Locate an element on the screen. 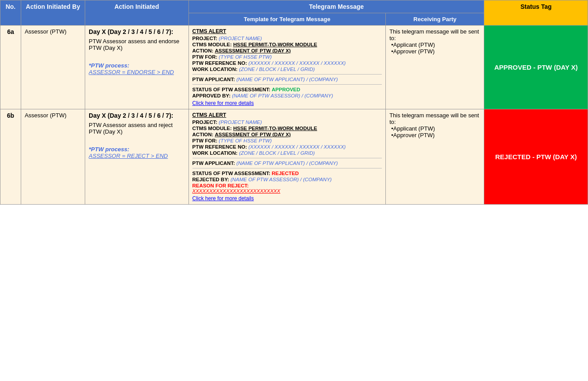 The width and height of the screenshot is (588, 381). row-6b-applicant: PTW APPLICANT: (NAME OF PTW APPLICANT) /… is located at coordinates (287, 163).